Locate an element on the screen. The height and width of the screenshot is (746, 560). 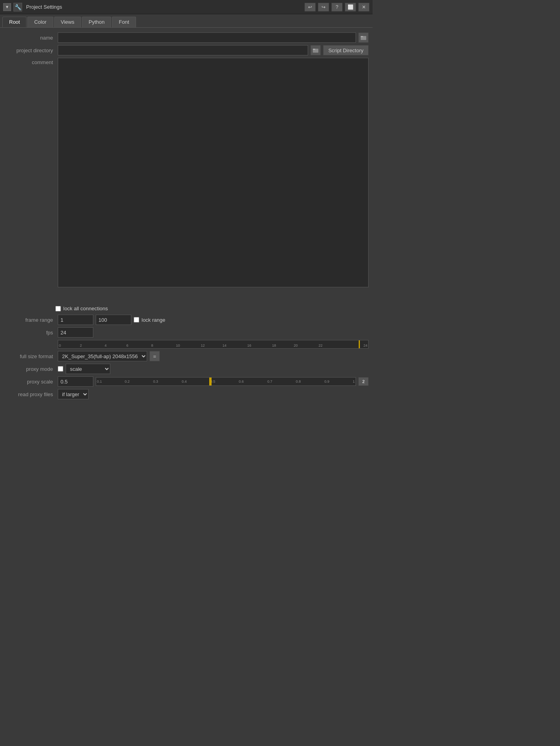
read-proxy-files-label: read proxy files is located at coordinates (30, 394).